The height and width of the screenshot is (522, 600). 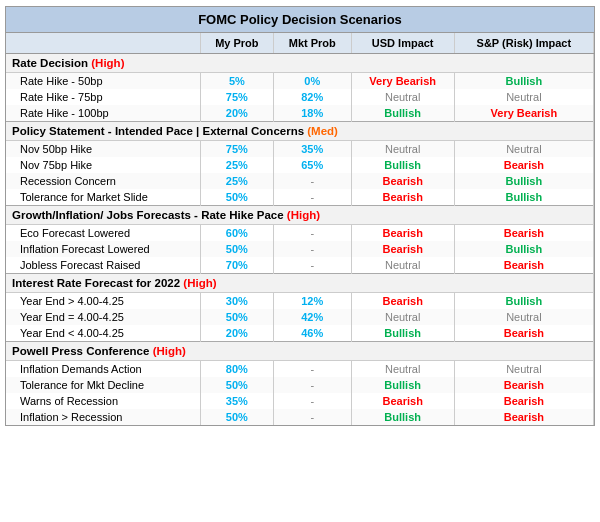 I want to click on table-row: Eco Forecast Lowered60%-BearishBearish, so click(x=300, y=234).